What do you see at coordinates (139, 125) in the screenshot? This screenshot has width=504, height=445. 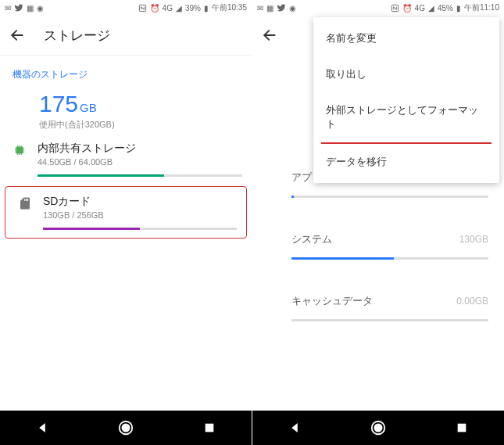 I see `usage-caption: 使用中(合計320GB)` at bounding box center [139, 125].